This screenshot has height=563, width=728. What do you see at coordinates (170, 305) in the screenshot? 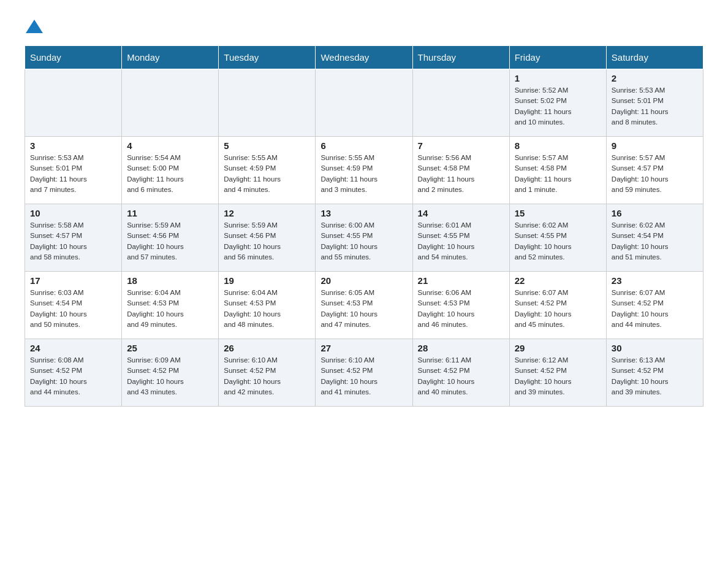
I see `calendar-day-18: 18Sunrise: 6:04 AM Sunset: 4:53 PM Dayli…` at bounding box center [170, 305].